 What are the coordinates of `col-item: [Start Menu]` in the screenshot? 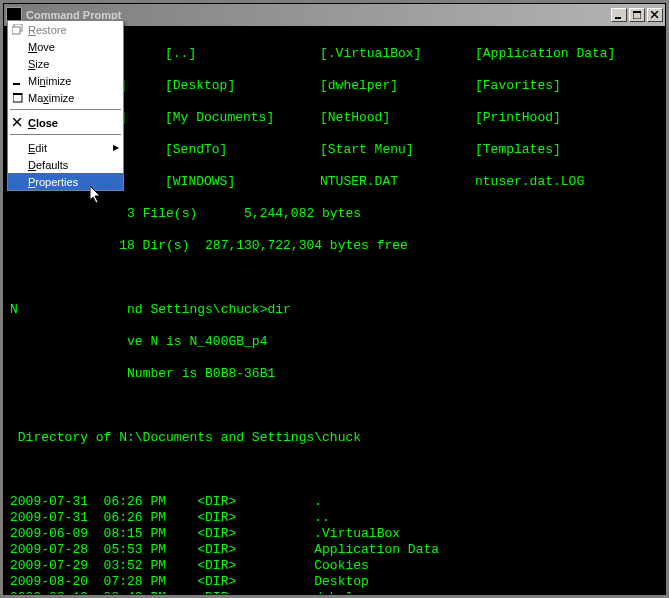 It's located at (398, 150).